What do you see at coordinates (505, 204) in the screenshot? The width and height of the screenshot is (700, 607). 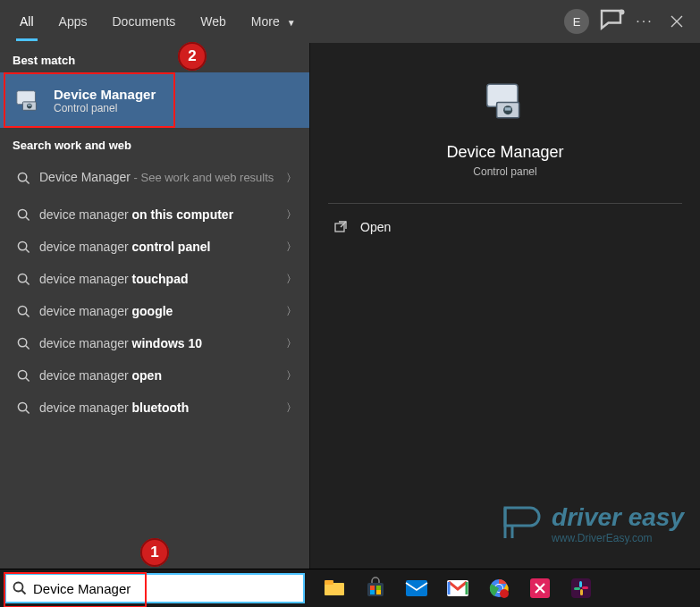 I see `divider` at bounding box center [505, 204].